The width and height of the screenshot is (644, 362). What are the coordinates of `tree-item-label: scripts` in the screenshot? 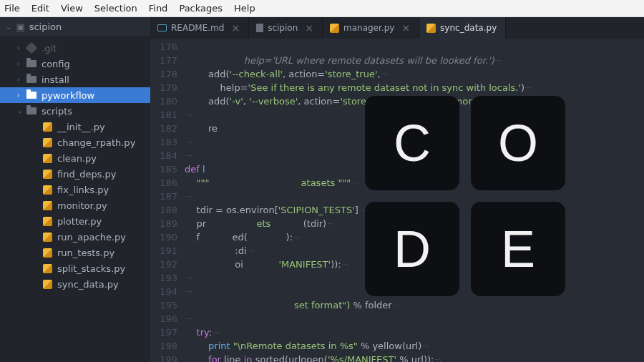 It's located at (57, 112).